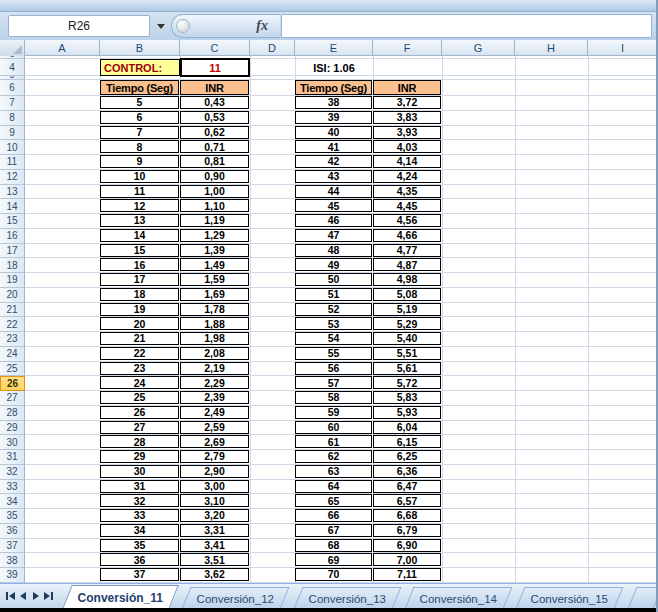  Describe the element at coordinates (140, 412) in the screenshot. I see `cell-tiempo: 26` at that location.